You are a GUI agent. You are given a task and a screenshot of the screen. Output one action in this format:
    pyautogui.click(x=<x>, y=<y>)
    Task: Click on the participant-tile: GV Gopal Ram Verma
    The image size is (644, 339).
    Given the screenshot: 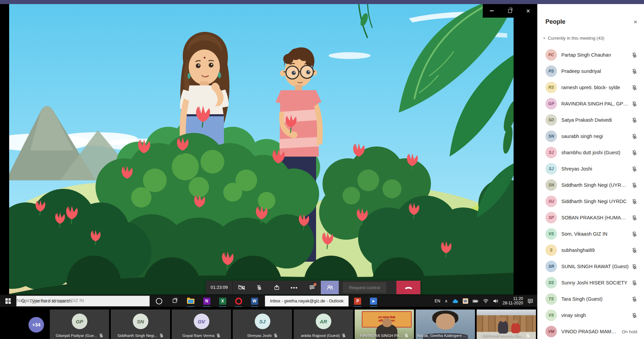 What is the action you would take?
    pyautogui.click(x=201, y=324)
    